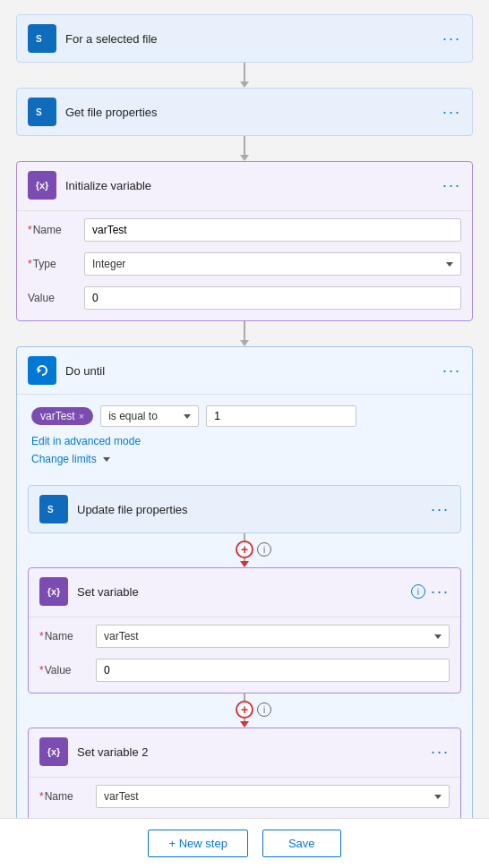  Describe the element at coordinates (54, 752) in the screenshot. I see `variable-icon-set2: {x}` at that location.